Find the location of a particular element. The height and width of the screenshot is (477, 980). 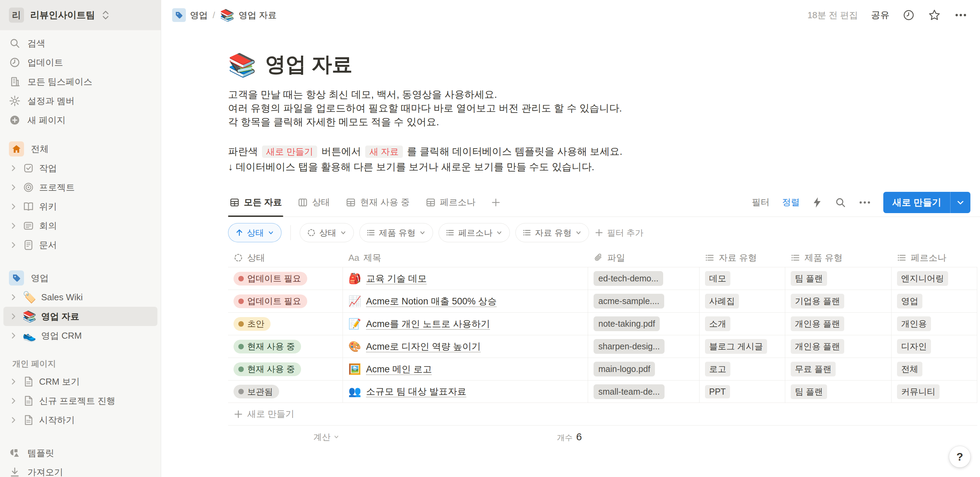

filter-chip-persona: 페르소나 is located at coordinates (474, 233).